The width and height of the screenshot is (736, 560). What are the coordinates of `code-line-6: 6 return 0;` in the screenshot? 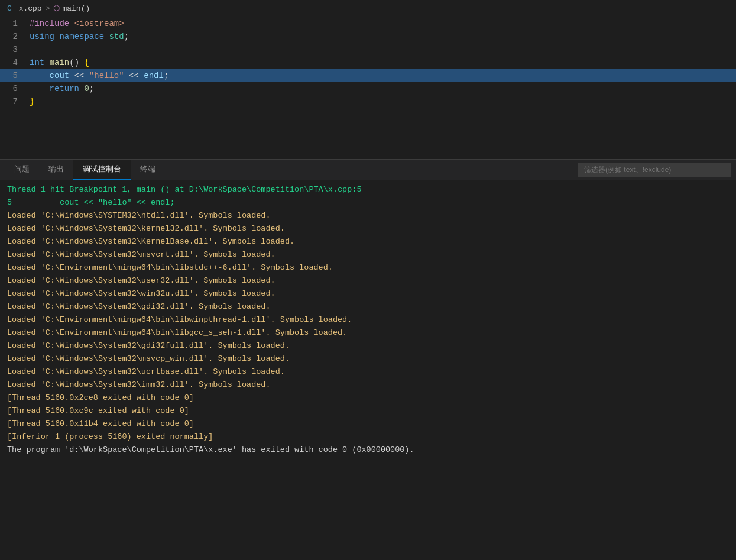 It's located at (368, 89).